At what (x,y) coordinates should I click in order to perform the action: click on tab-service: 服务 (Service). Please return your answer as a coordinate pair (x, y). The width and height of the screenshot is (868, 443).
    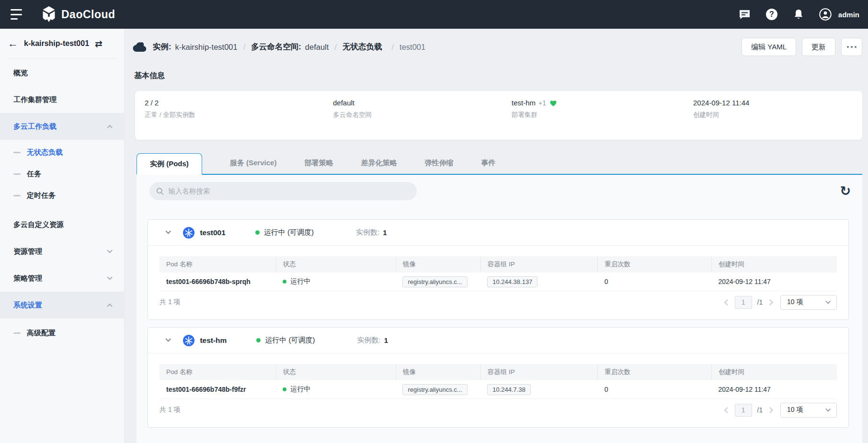
    Looking at the image, I should click on (253, 166).